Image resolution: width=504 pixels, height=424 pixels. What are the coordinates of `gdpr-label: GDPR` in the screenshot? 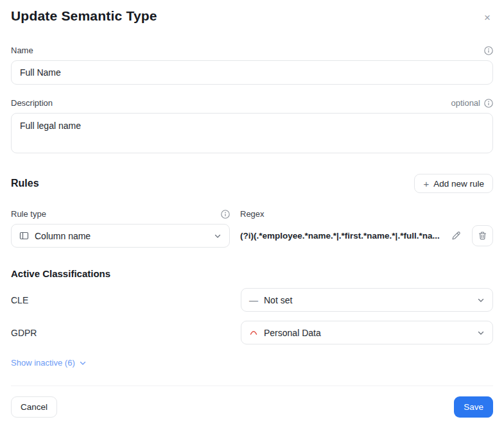 It's located at (24, 333).